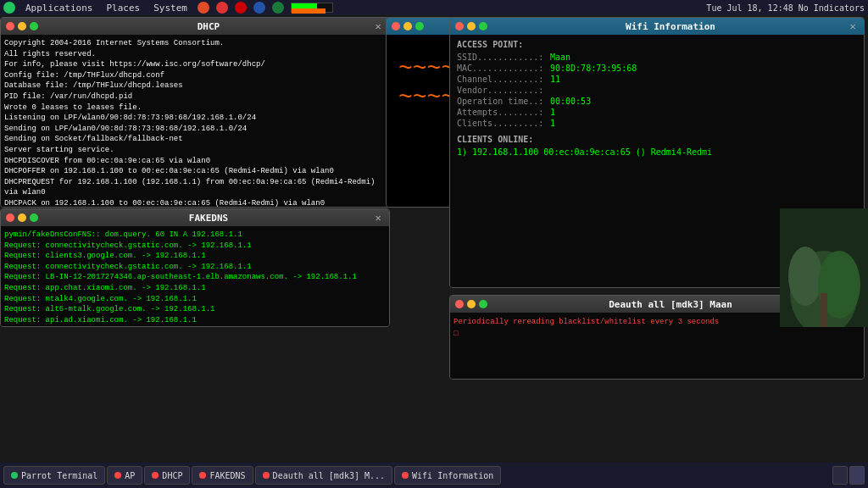 Image resolution: width=868 pixels, height=488 pixels. What do you see at coordinates (209, 27) in the screenshot?
I see `dhcp-title: DHCP` at bounding box center [209, 27].